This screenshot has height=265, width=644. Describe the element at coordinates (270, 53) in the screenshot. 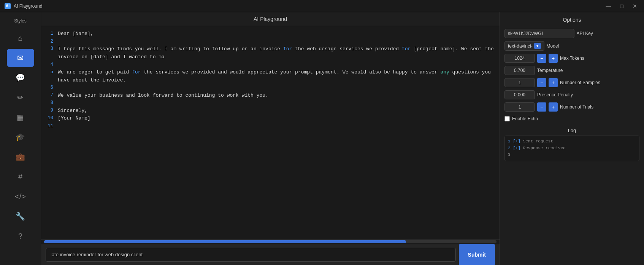

I see `code-line-3: 3I hope this message finds you well. I a…` at that location.